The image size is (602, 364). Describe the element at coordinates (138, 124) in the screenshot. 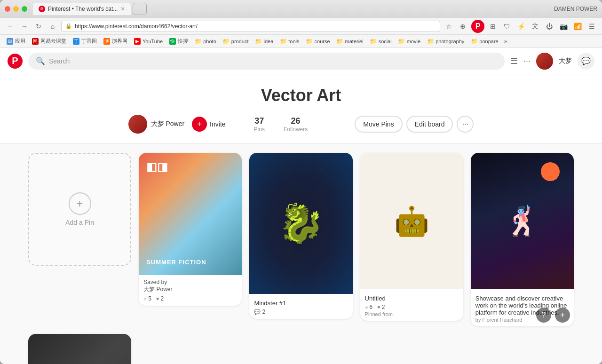

I see `owner-avatar` at that location.